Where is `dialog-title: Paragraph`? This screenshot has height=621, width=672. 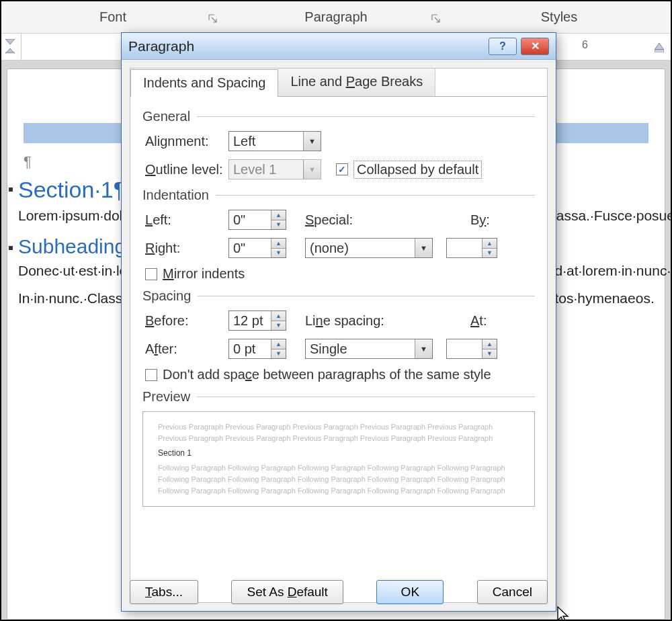 dialog-title: Paragraph is located at coordinates (161, 46).